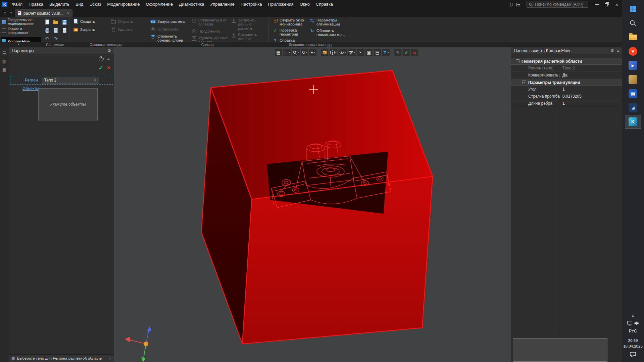  I want to click on section-cut-icon: ✂, so click(360, 52).